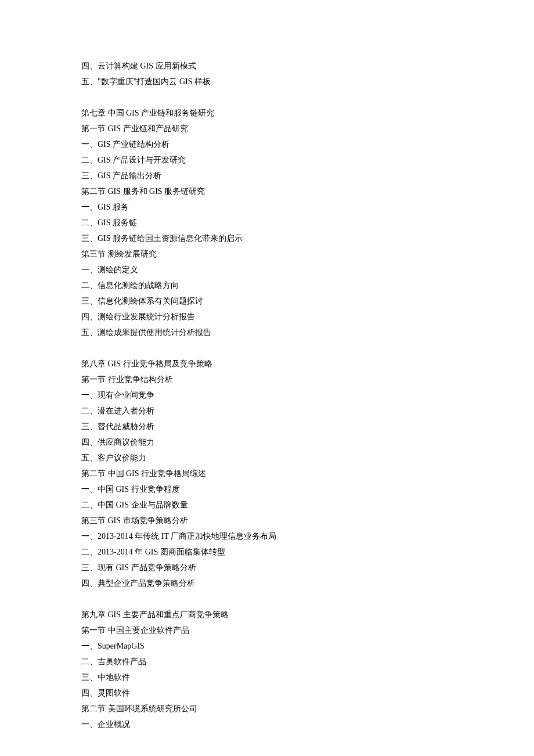 The width and height of the screenshot is (534, 756). What do you see at coordinates (267, 286) in the screenshot?
I see `toc-line: 二、信息化测绘的战略方向` at bounding box center [267, 286].